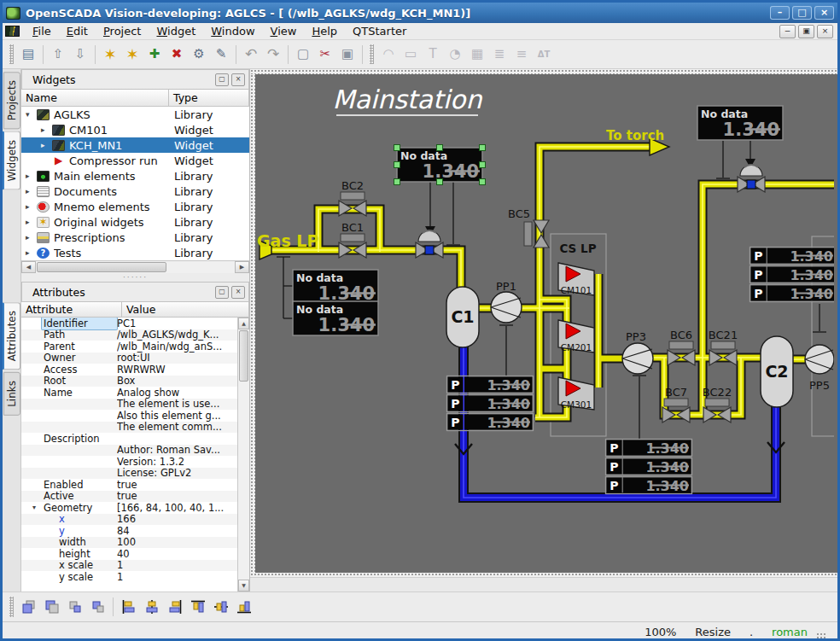 The image size is (840, 641). What do you see at coordinates (12, 394) in the screenshot?
I see `side-tab: Links` at bounding box center [12, 394].